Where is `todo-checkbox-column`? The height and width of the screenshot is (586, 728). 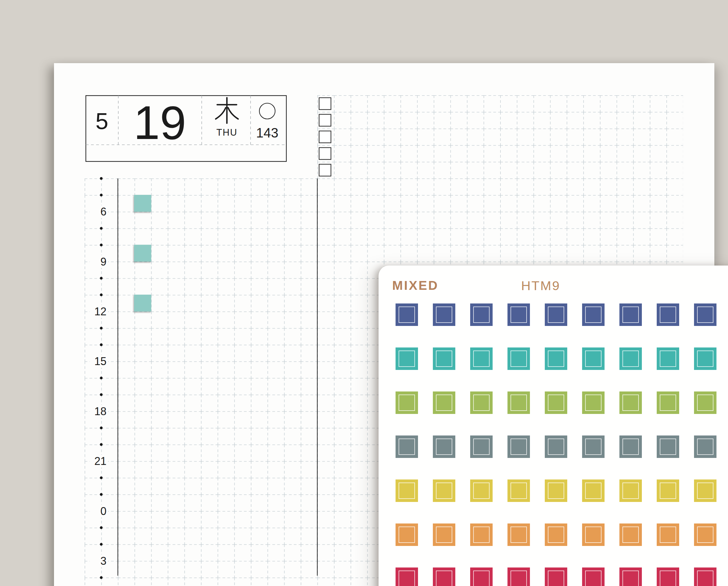
todo-checkbox-column is located at coordinates (325, 137).